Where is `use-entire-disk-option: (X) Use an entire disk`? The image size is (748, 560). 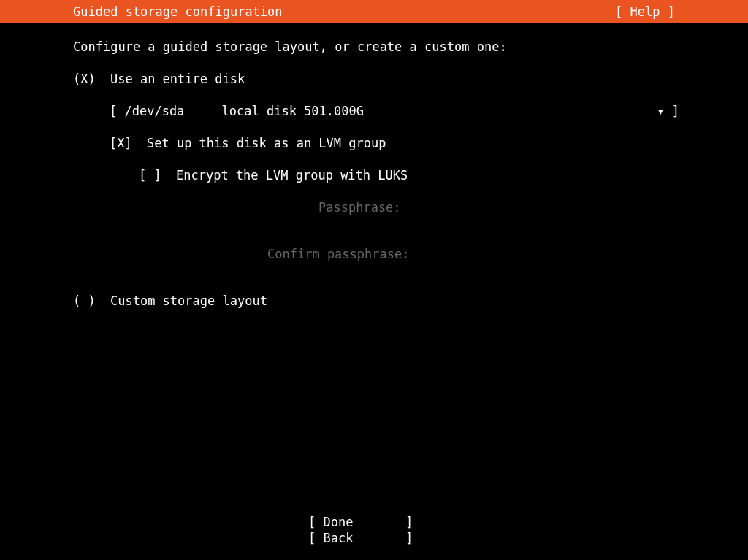 use-entire-disk-option: (X) Use an entire disk is located at coordinates (374, 79).